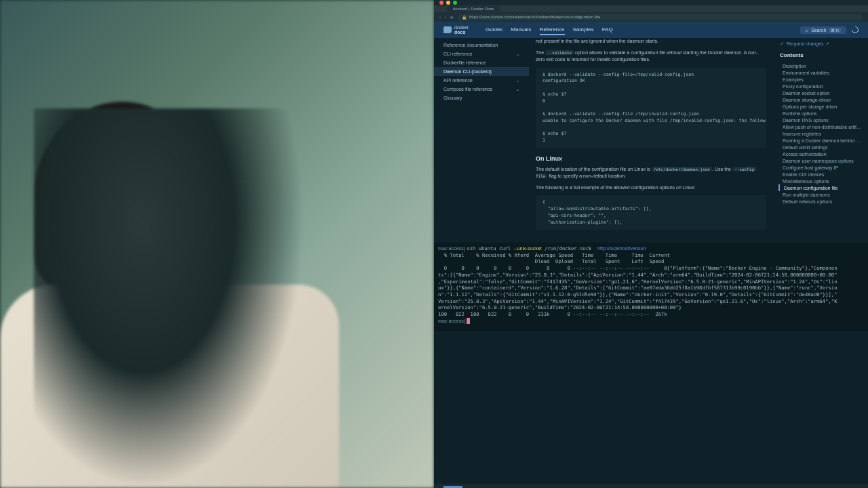 The image size is (868, 488). What do you see at coordinates (855, 30) in the screenshot?
I see `theme-toggle` at bounding box center [855, 30].